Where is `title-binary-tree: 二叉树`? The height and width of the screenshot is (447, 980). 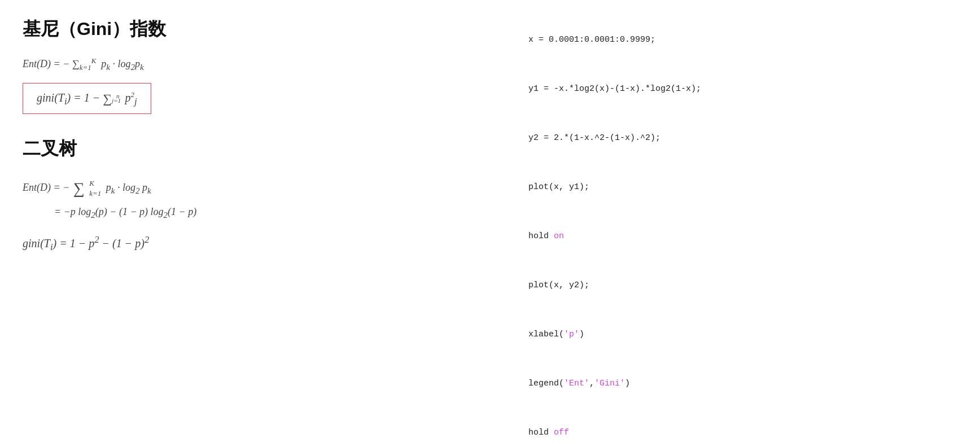 title-binary-tree: 二叉树 is located at coordinates (248, 149).